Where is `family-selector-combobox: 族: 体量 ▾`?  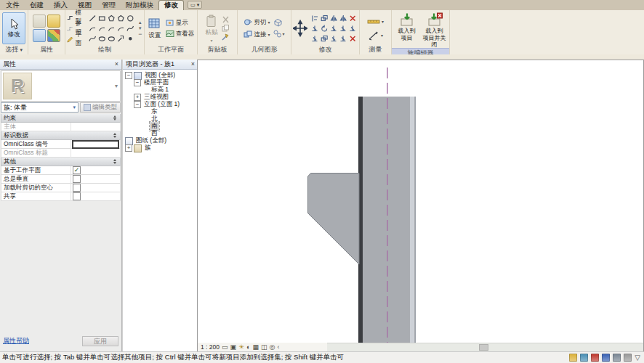 family-selector-combobox: 族: 体量 ▾ is located at coordinates (39, 107).